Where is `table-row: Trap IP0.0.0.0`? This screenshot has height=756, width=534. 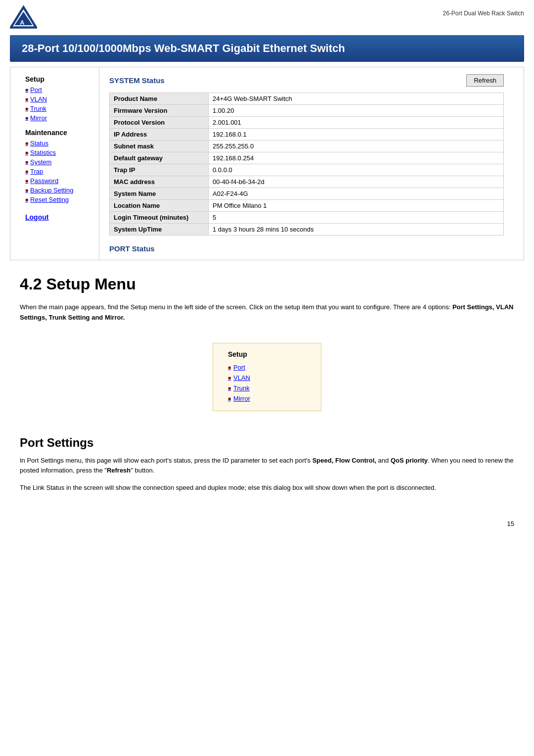
table-row: Trap IP0.0.0.0 is located at coordinates (307, 170).